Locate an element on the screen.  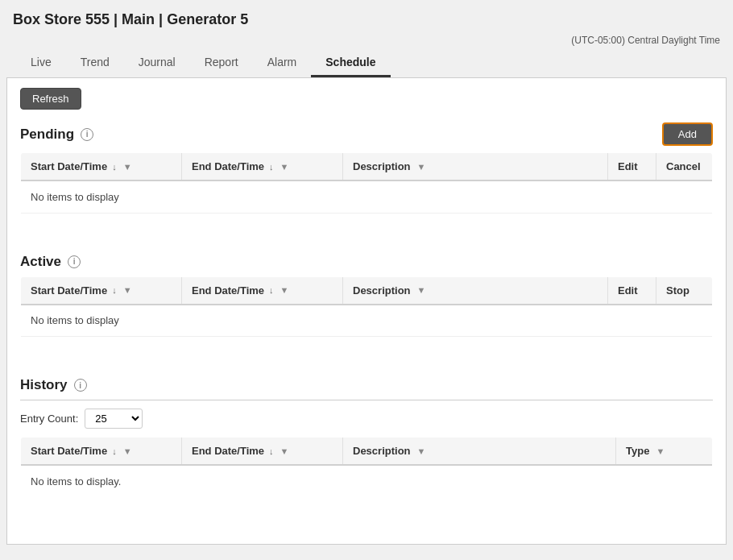
history-table-header-row: Start Date/Time ↓ ▼ End Date/Time ↓ ▼ is located at coordinates (367, 451).